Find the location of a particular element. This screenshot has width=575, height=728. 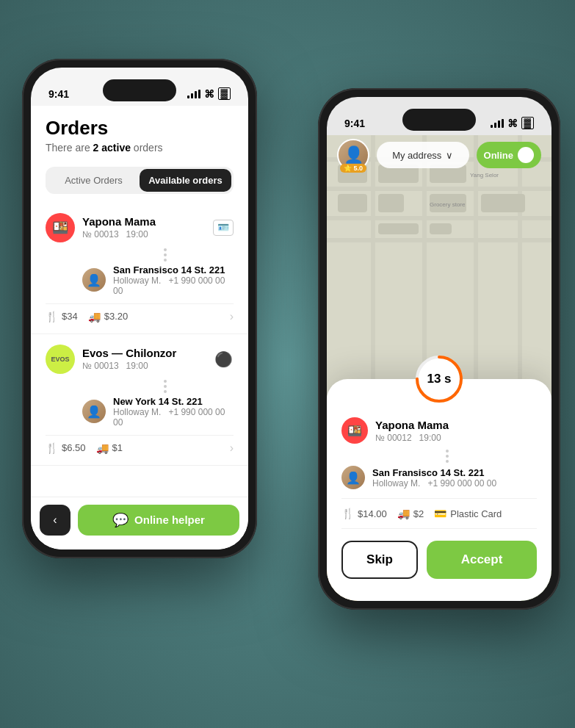

modal-delivery-contact: Holloway M. +1 990 000 00 00 is located at coordinates (435, 483).